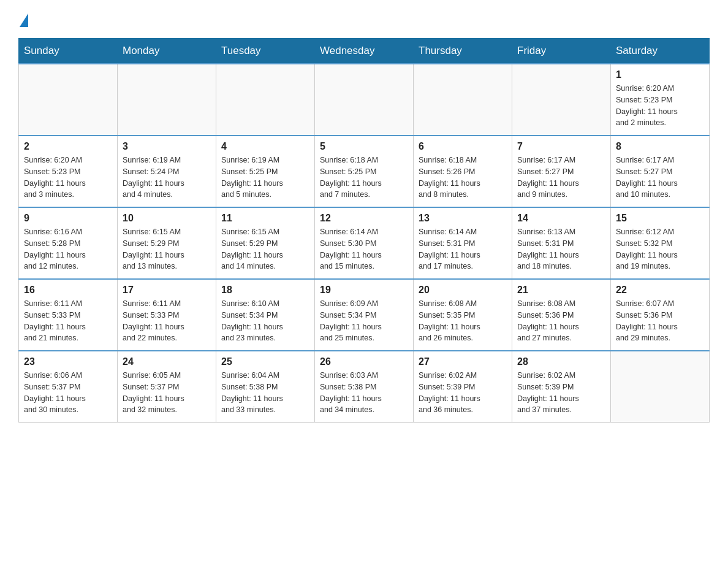 The height and width of the screenshot is (563, 728). What do you see at coordinates (364, 386) in the screenshot?
I see `calendar-week-row: 23Sunrise: 6:06 AMSunset: 5:37 PMDayligh…` at bounding box center [364, 386].